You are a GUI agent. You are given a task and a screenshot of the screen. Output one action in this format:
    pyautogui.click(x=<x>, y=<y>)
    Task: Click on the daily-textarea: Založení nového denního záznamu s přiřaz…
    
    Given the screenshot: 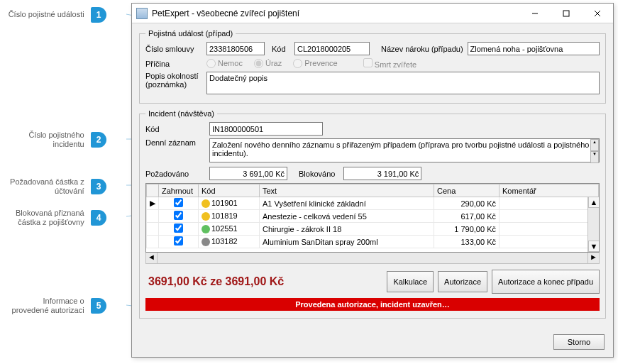 What is the action you would take?
    pyautogui.click(x=404, y=150)
    